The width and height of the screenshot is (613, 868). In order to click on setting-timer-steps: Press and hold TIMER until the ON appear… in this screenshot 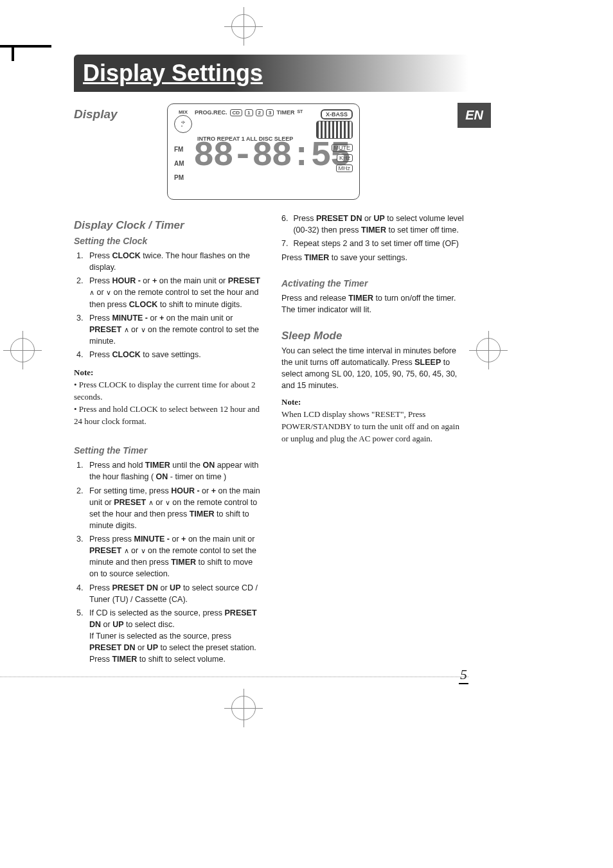, I will do `click(167, 562)`.